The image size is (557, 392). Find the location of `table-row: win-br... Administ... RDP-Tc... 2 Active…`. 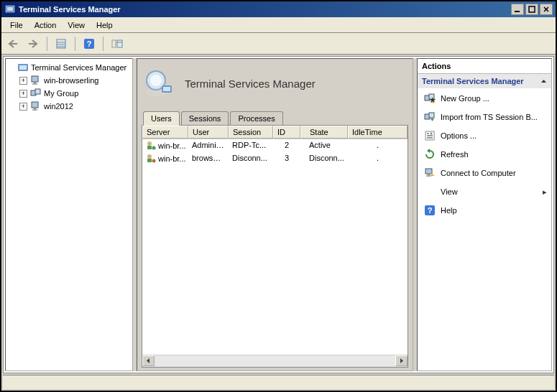

table-row: win-br... Administ... RDP-Tc... 2 Active… is located at coordinates (275, 146).